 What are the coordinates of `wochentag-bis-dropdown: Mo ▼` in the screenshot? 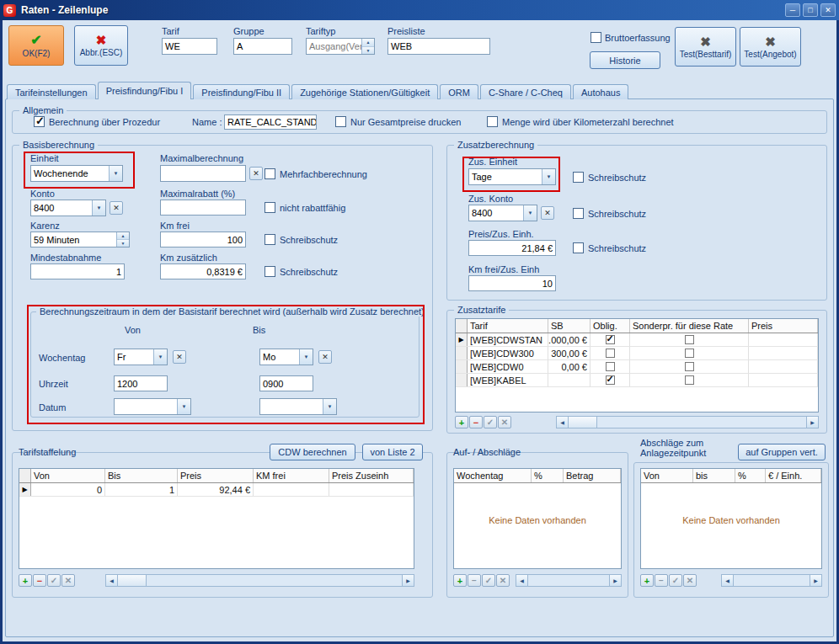 It's located at (286, 357).